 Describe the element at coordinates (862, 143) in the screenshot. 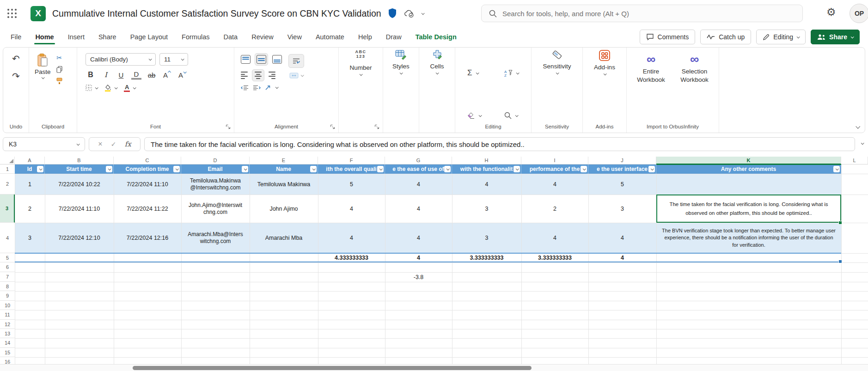

I see `expand-formula-bar-chevron-icon` at that location.